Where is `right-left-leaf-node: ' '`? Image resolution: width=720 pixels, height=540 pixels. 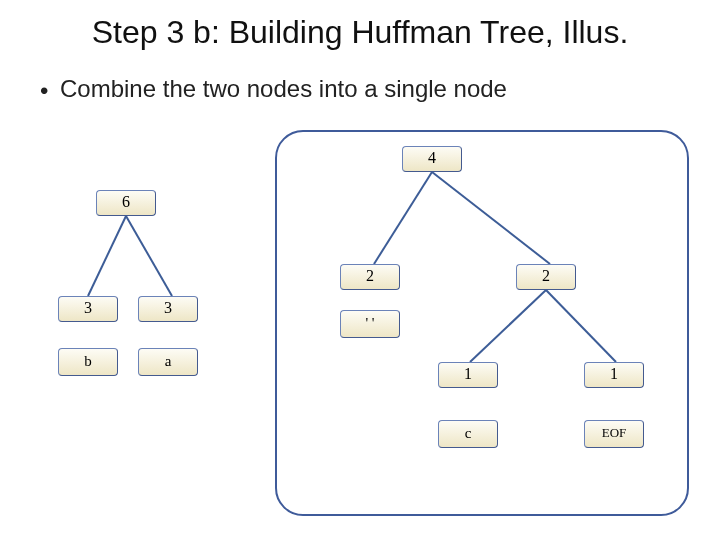
right-left-leaf-node: ' ' is located at coordinates (370, 324).